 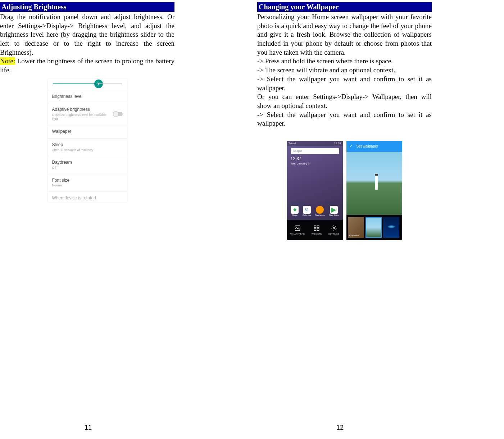 I want to click on option-settings: SETTINGS, so click(x=334, y=230).